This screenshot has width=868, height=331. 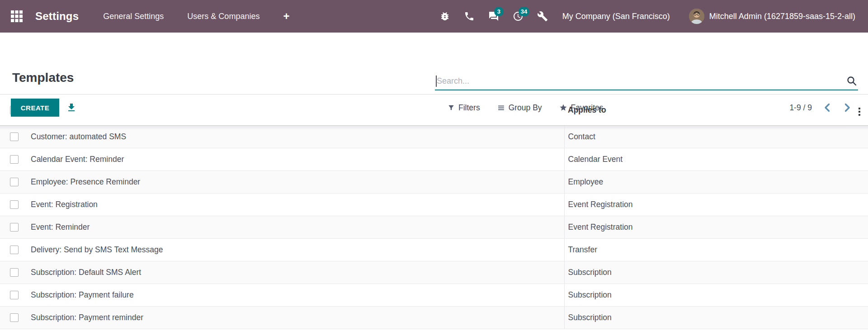 I want to click on group-by-button: Group By, so click(x=520, y=108).